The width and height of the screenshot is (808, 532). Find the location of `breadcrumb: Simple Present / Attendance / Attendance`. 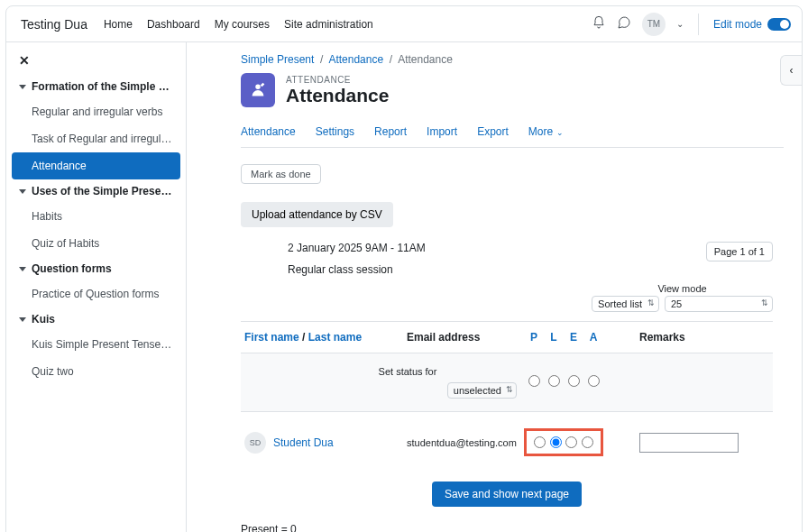

breadcrumb: Simple Present / Attendance / Attendance is located at coordinates (512, 60).